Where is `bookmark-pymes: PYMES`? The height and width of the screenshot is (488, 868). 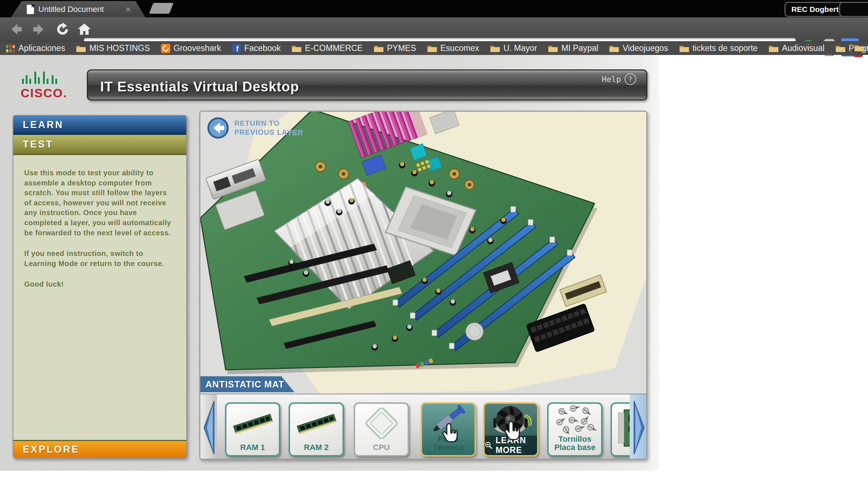 bookmark-pymes: PYMES is located at coordinates (395, 48).